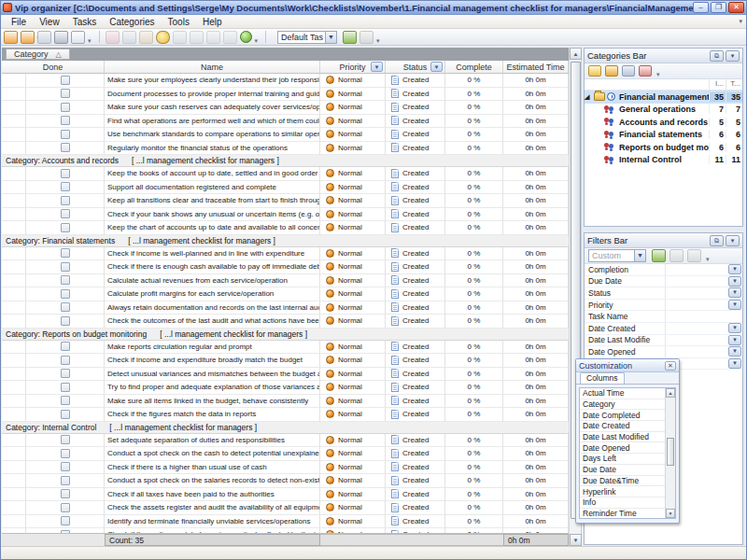 The height and width of the screenshot is (560, 747). I want to click on task-name-cell: Make sure your employees clearly underst…, so click(213, 80).